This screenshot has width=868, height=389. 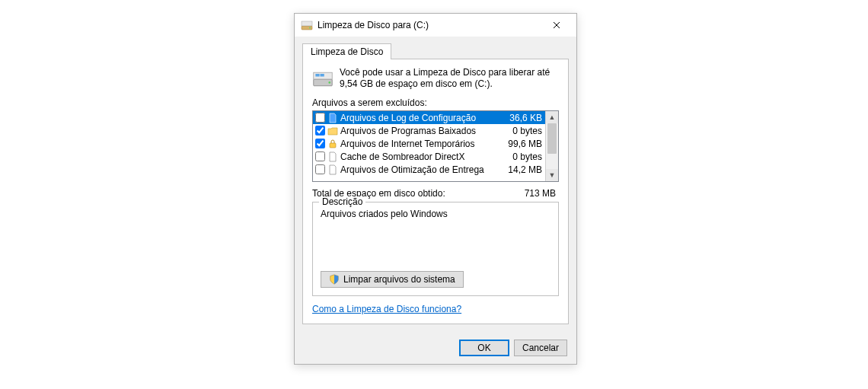 I want to click on file-list: Arquivos de Log de Configuração36,6 KBAr…, so click(x=436, y=146).